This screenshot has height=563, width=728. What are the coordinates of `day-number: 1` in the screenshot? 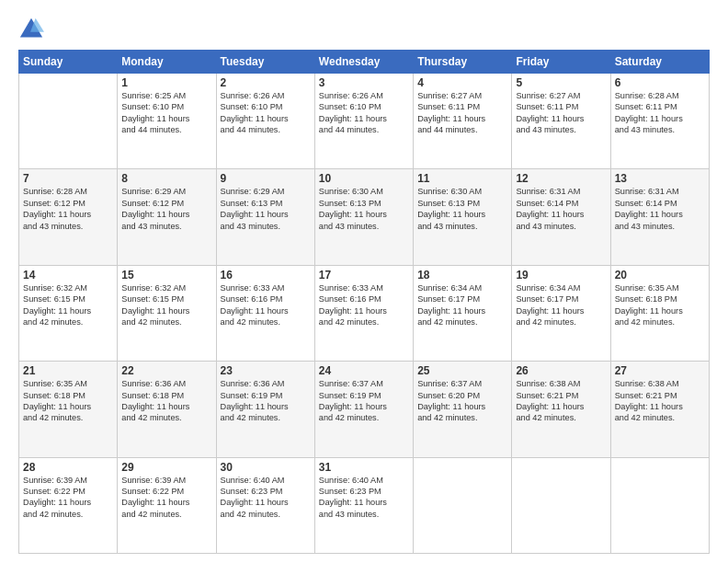 It's located at (166, 83).